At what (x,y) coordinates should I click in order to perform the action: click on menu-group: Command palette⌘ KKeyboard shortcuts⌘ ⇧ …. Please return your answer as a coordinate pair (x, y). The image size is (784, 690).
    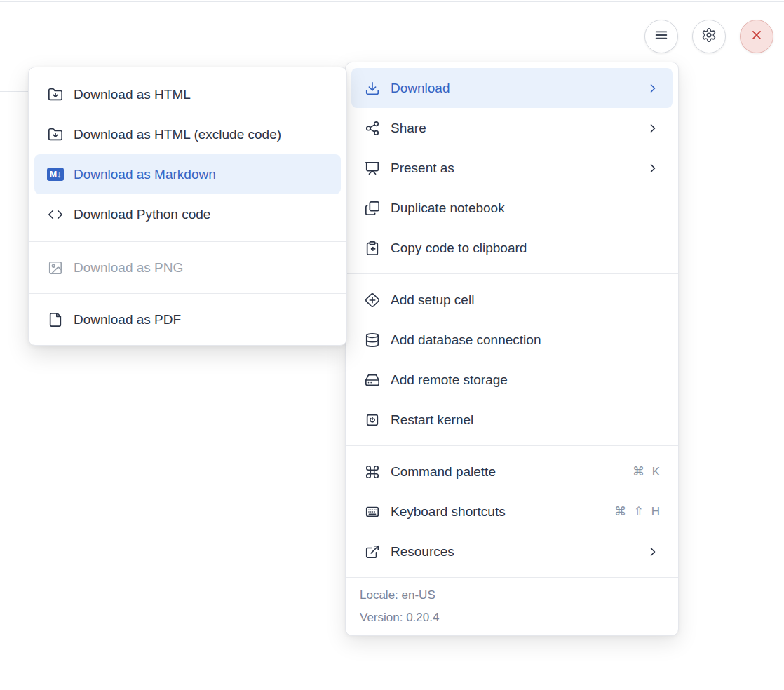
    Looking at the image, I should click on (512, 512).